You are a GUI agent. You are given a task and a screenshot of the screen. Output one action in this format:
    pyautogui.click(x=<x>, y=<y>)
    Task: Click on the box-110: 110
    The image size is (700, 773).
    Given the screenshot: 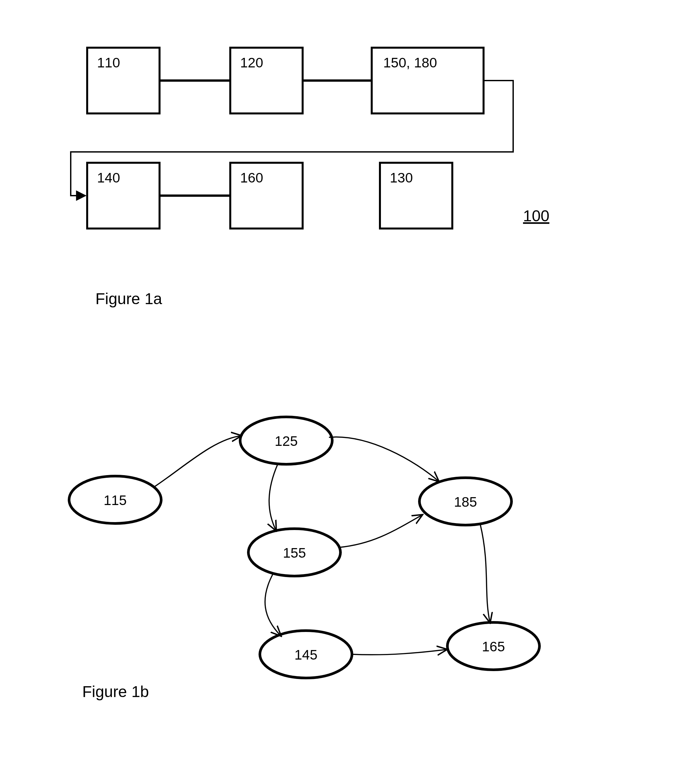 What is the action you would take?
    pyautogui.click(x=124, y=81)
    